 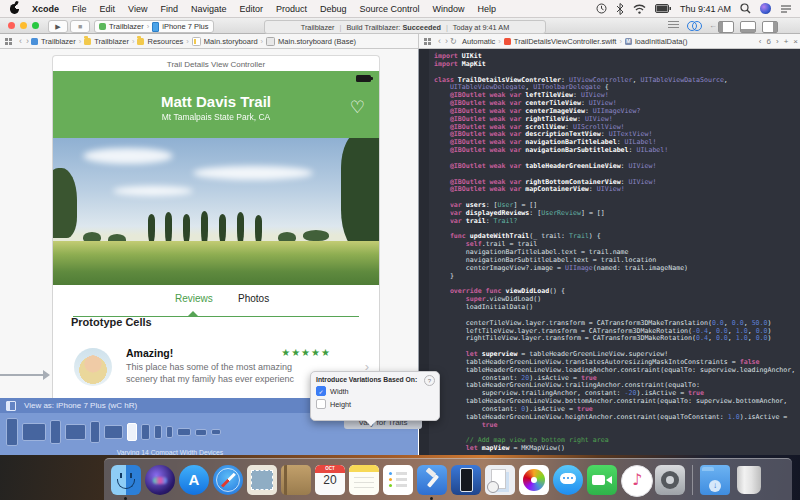 What do you see at coordinates (640, 9) in the screenshot?
I see `wifi-icon` at bounding box center [640, 9].